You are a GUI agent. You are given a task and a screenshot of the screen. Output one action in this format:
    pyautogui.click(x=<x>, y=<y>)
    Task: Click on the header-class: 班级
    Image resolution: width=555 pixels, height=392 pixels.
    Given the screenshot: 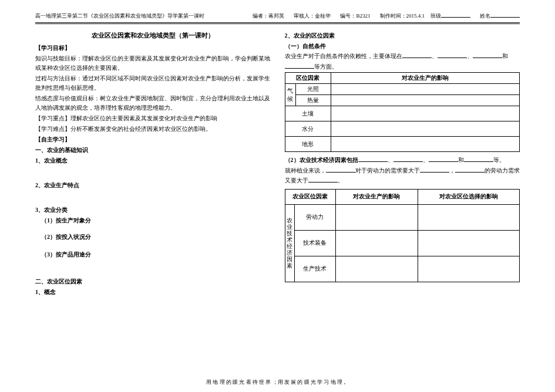 What is the action you would take?
    pyautogui.click(x=450, y=16)
    